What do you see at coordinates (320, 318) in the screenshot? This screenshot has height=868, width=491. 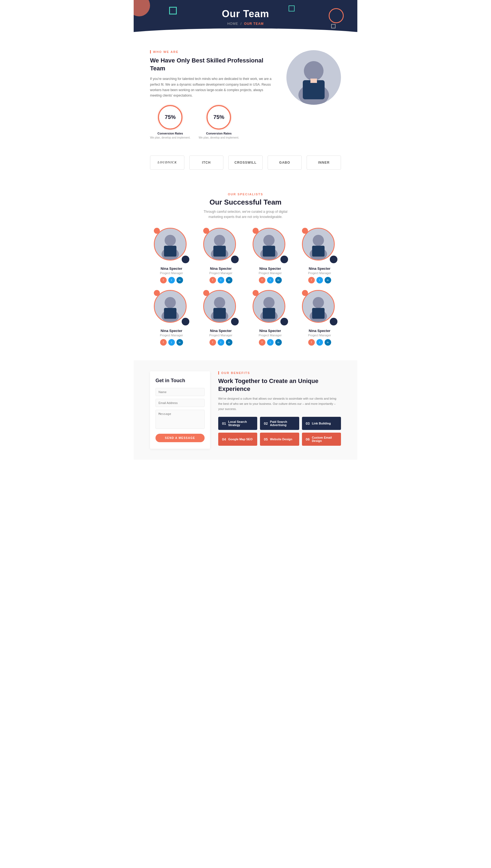 I see `team-card-7: Nina Specter Progect Manager f t in` at bounding box center [320, 318].